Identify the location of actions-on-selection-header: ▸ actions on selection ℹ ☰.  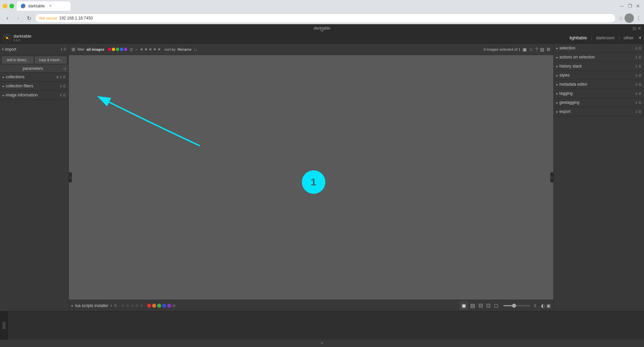
(599, 57).